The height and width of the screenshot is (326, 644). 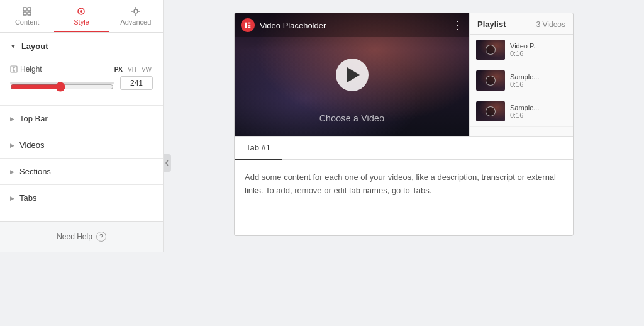 What do you see at coordinates (521, 50) in the screenshot?
I see `playlist-item-1: Video P... 0:16` at bounding box center [521, 50].